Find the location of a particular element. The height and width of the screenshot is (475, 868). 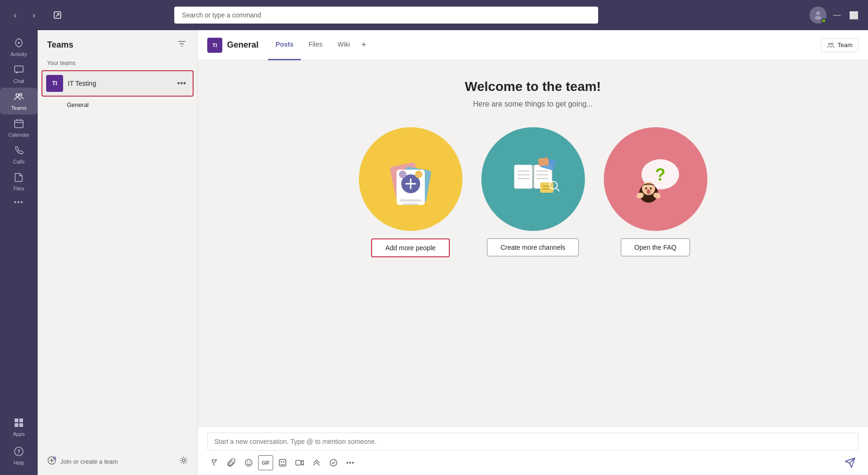

sidebar-item-files: Files is located at coordinates (19, 182).